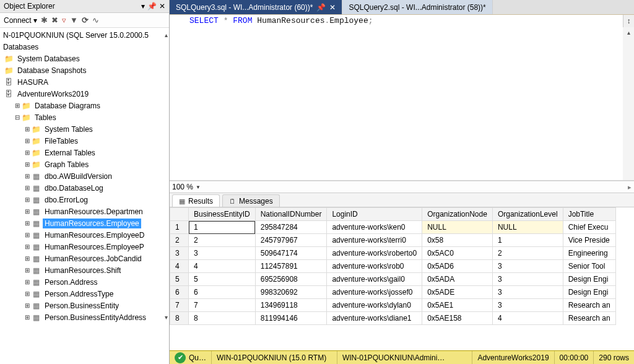  What do you see at coordinates (417, 7) in the screenshot?
I see `tab-sqlquery2: SQLQuery2.sql - WI...Administrator (58))…` at bounding box center [417, 7].